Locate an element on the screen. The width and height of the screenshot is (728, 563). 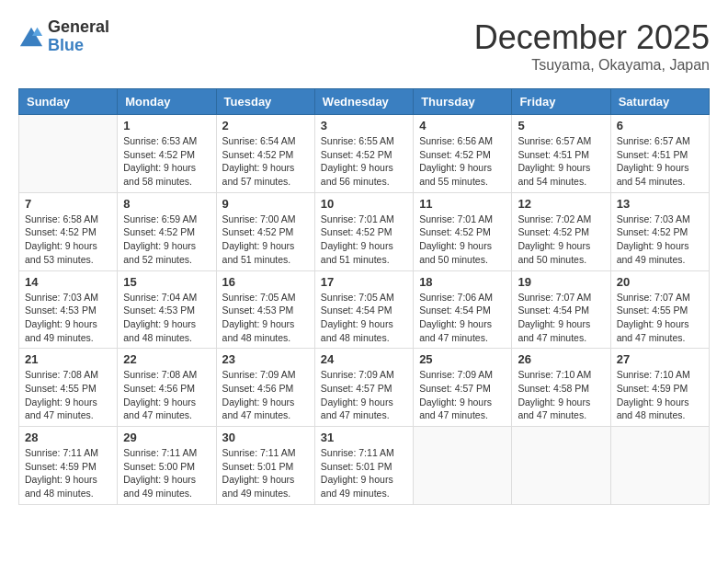
calendar-cell: 6Sunrise: 6:57 AMSunset: 4:51 PMDaylight… is located at coordinates (660, 155).